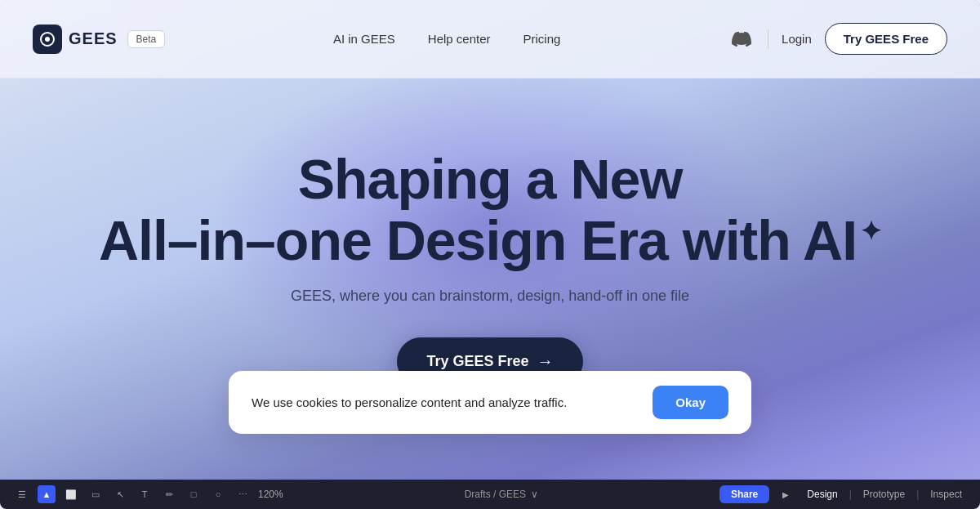 The width and height of the screenshot is (980, 509). I want to click on sparkle-icon: ✦, so click(871, 232).